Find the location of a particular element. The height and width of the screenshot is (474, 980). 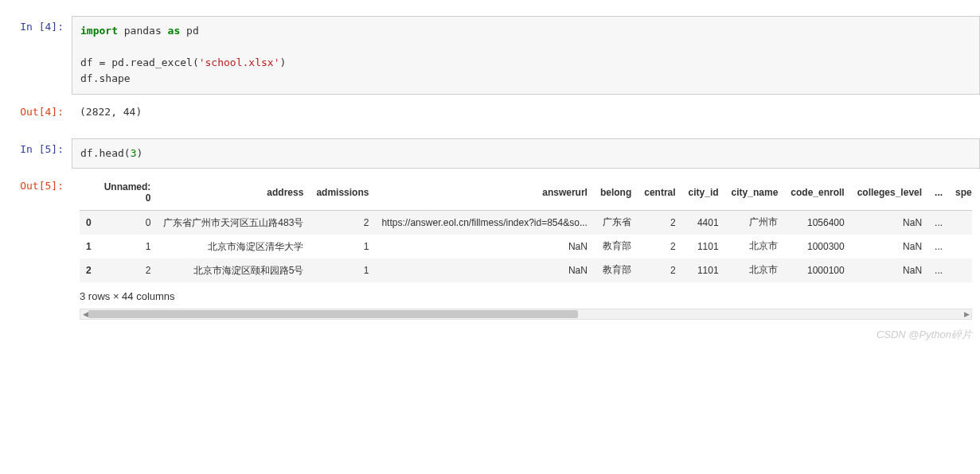

prompt-out-5: Out[5]: is located at coordinates (36, 183).